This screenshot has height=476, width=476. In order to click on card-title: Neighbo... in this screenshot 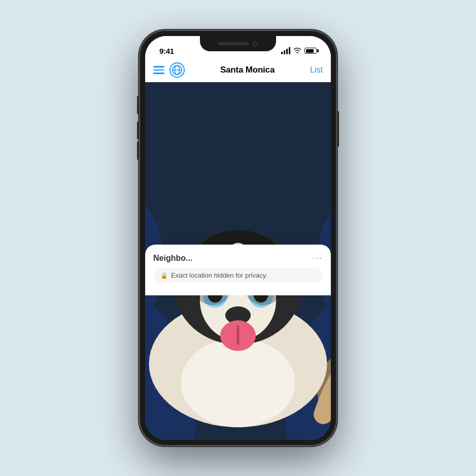, I will do `click(173, 258)`.